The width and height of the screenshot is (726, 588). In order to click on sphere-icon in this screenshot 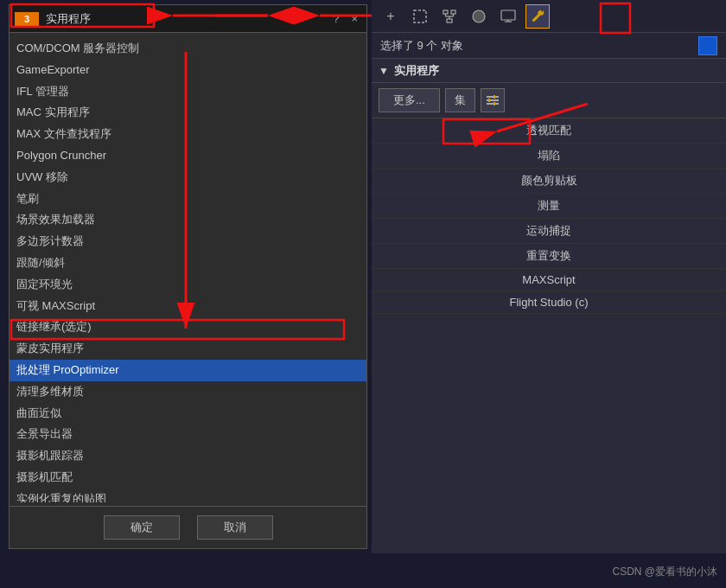, I will do `click(479, 16)`.